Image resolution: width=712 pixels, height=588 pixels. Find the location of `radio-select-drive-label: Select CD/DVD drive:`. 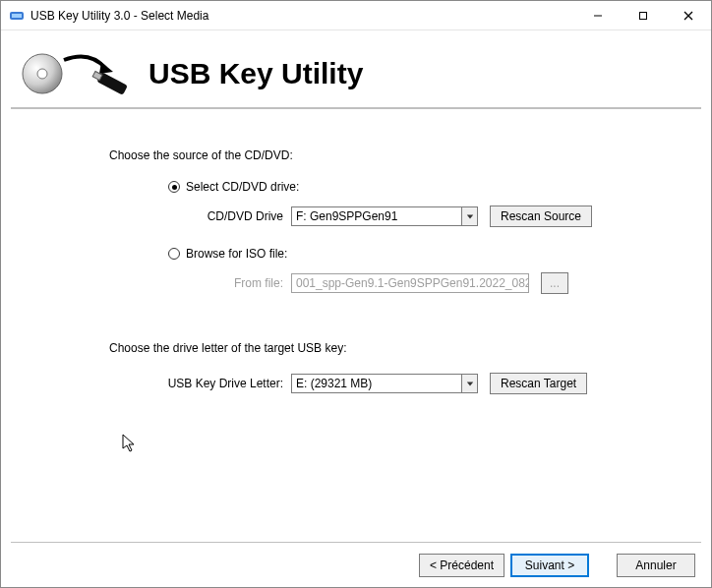

radio-select-drive-label: Select CD/DVD drive: is located at coordinates (242, 187).